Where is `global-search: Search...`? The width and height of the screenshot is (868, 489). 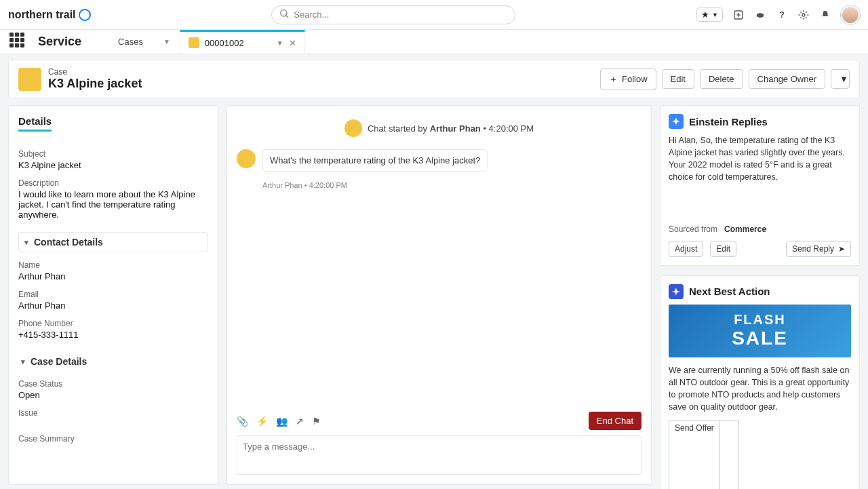
global-search: Search... is located at coordinates (393, 15).